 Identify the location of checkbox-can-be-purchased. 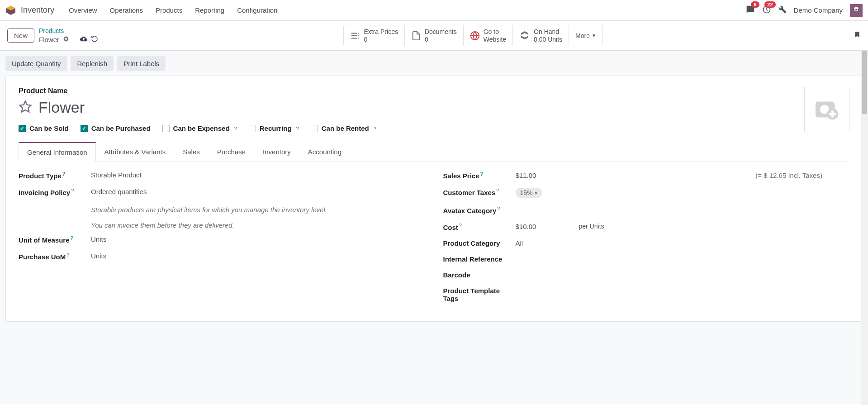
(84, 129).